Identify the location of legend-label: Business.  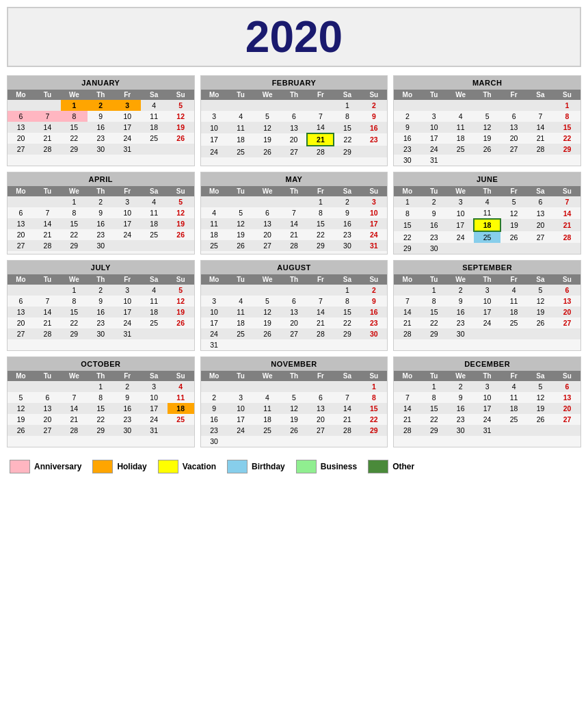
(339, 467).